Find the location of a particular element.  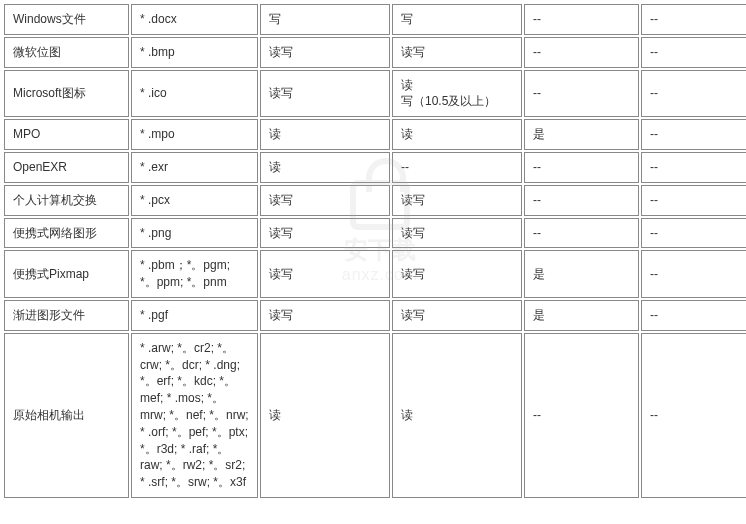

table-row: 微软位图* .bmp读写读写---- is located at coordinates (375, 52).